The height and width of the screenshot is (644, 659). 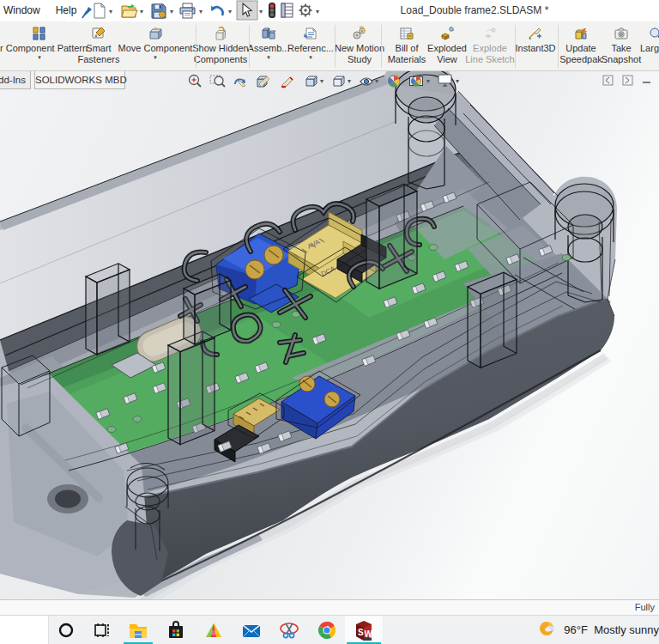 I want to click on svg-text: S, so click(x=360, y=632).